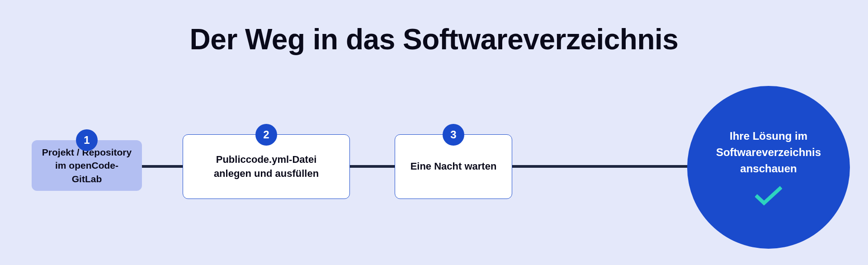 The width and height of the screenshot is (868, 265). I want to click on step-badge-2: 2, so click(266, 135).